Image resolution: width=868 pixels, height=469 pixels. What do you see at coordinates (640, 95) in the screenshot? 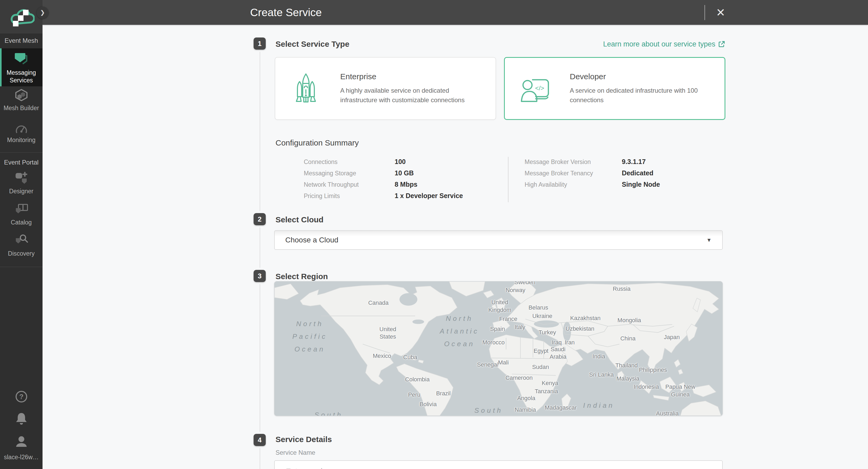
I see `service-type-description: A service on dedicated infrastructure wi…` at bounding box center [640, 95].